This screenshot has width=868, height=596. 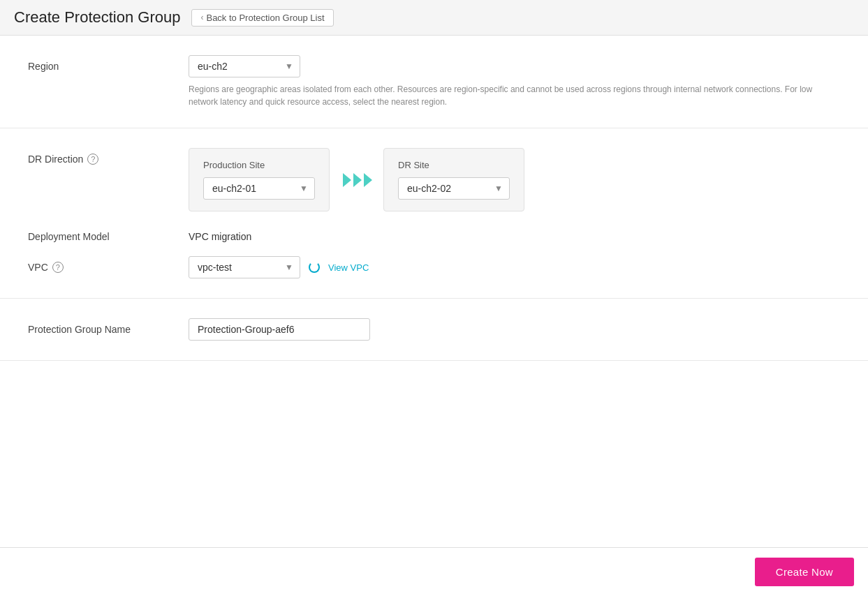 What do you see at coordinates (244, 267) in the screenshot?
I see `vpc-select-wrapper: vpc-test vpc-prod ▼` at bounding box center [244, 267].